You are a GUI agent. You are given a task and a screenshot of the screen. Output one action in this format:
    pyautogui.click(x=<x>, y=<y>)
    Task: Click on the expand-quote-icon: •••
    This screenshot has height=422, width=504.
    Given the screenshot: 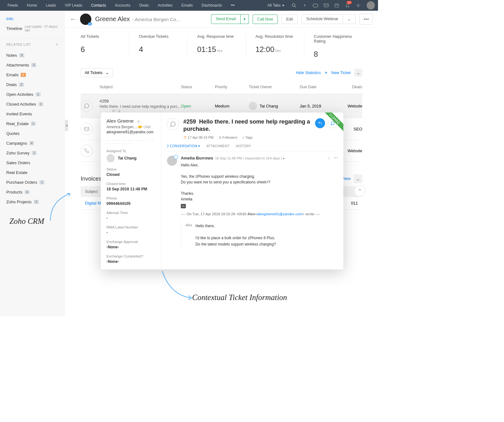 What is the action you would take?
    pyautogui.click(x=183, y=206)
    